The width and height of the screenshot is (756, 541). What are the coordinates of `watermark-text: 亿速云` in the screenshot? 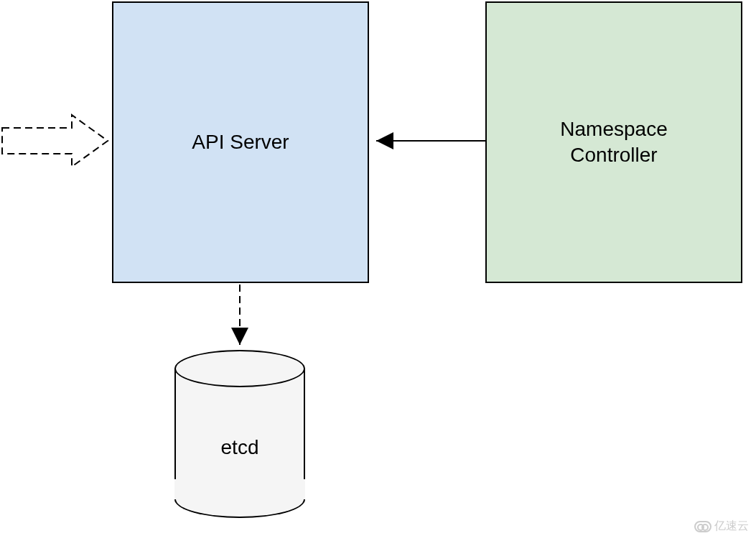 It's located at (732, 526).